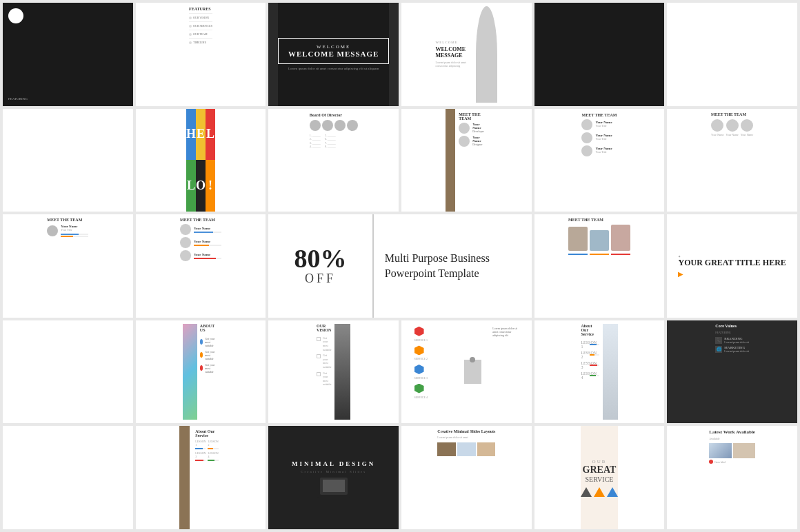  Describe the element at coordinates (68, 54) in the screenshot. I see `slide-logo: FEATURING` at that location.